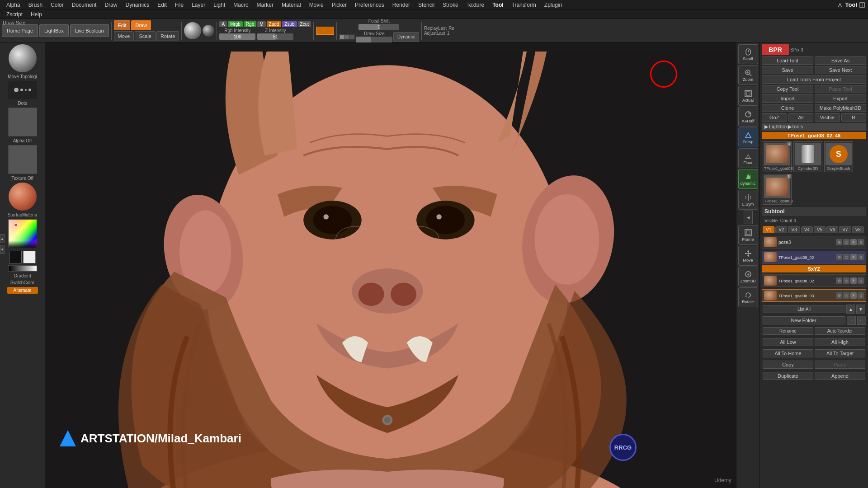 The width and height of the screenshot is (868, 488). I want to click on material-sphere-small, so click(208, 31).